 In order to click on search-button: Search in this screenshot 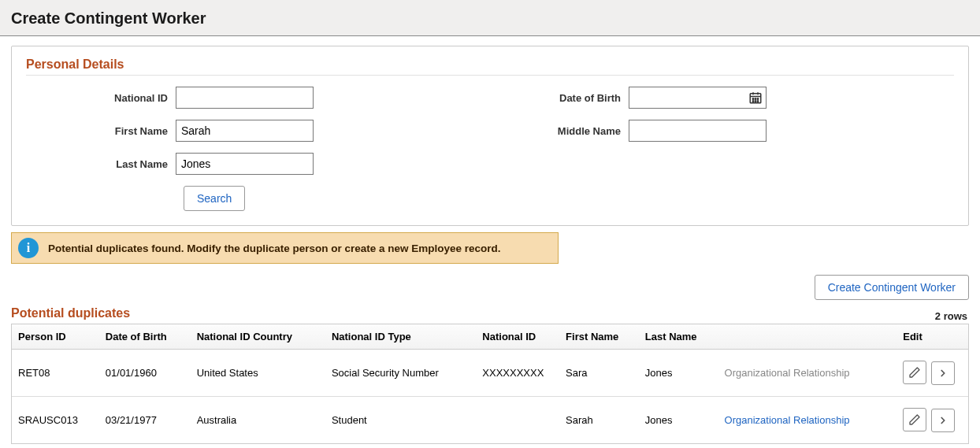, I will do `click(214, 198)`.